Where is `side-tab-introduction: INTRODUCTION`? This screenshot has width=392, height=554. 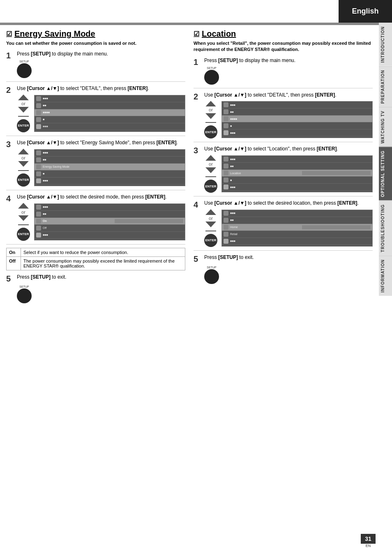 side-tab-introduction: INTRODUCTION is located at coordinates (385, 44).